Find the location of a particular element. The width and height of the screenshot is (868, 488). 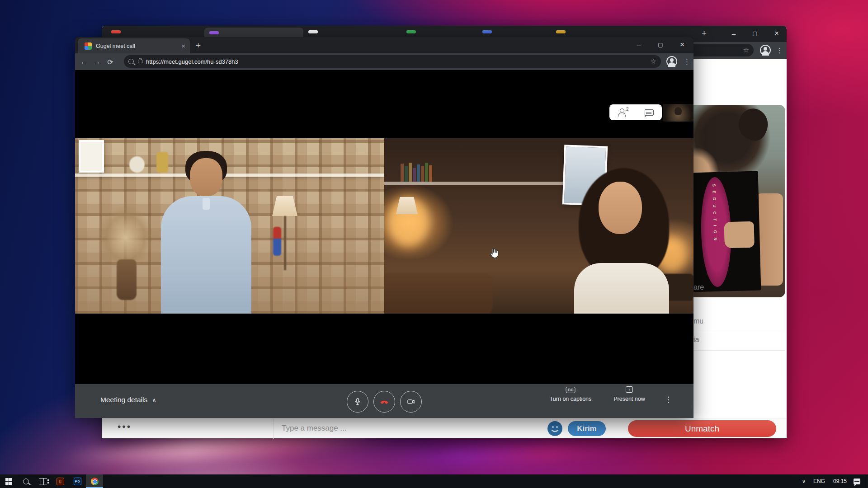

present-arrow: ↑ is located at coordinates (629, 389).